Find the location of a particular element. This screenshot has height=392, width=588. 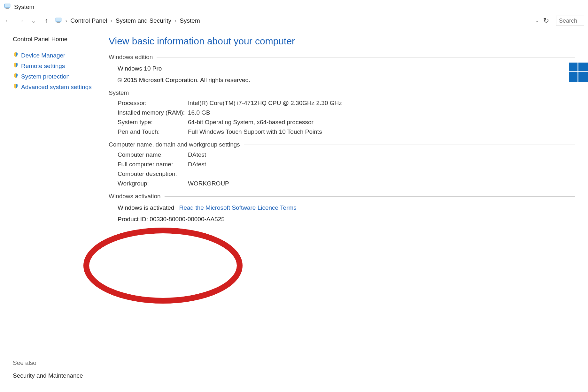

section-title: Computer name, domain and workgroup sett… is located at coordinates (174, 145).